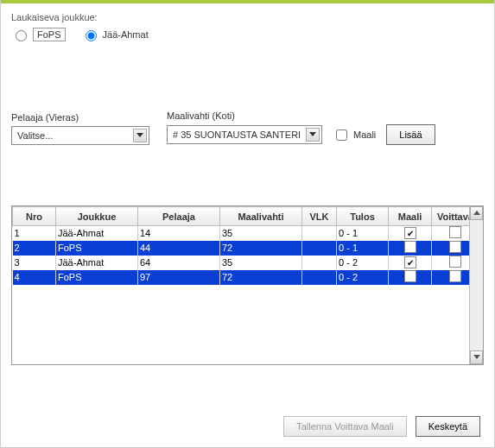  What do you see at coordinates (247, 17) in the screenshot?
I see `shooting-team-label: Laukaiseva joukkue:` at bounding box center [247, 17].